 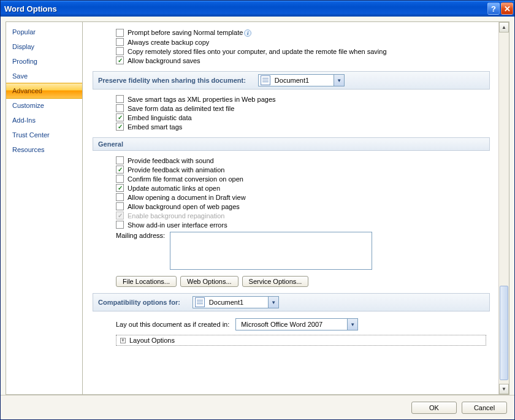 I want to click on scroll-track, so click(x=504, y=208).